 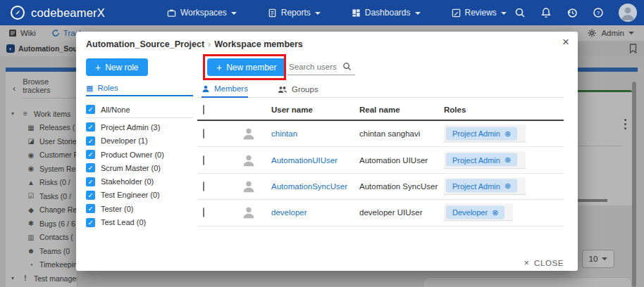 I want to click on menu-label: Workspaces, so click(x=204, y=13).